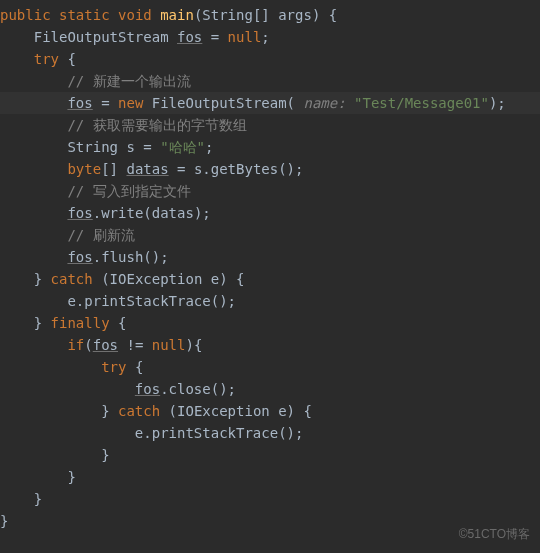 The width and height of the screenshot is (540, 553). Describe the element at coordinates (270, 235) in the screenshot. I see `code-line: // 刷新流` at that location.